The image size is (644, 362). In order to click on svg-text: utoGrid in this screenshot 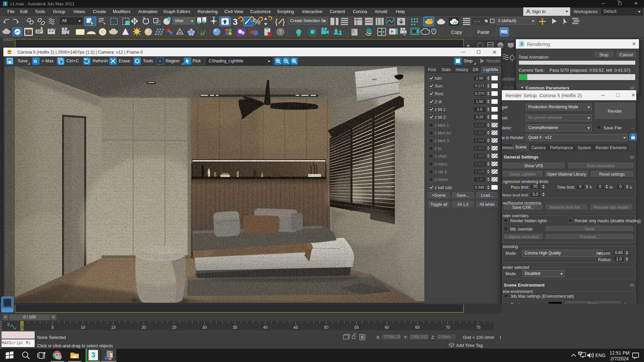, I will do `click(508, 79)`.